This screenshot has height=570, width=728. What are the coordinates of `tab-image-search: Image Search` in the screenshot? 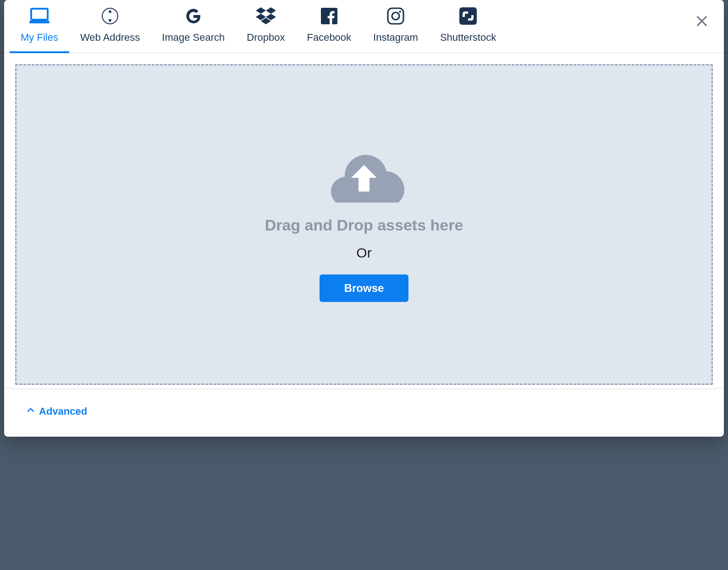 It's located at (193, 27).